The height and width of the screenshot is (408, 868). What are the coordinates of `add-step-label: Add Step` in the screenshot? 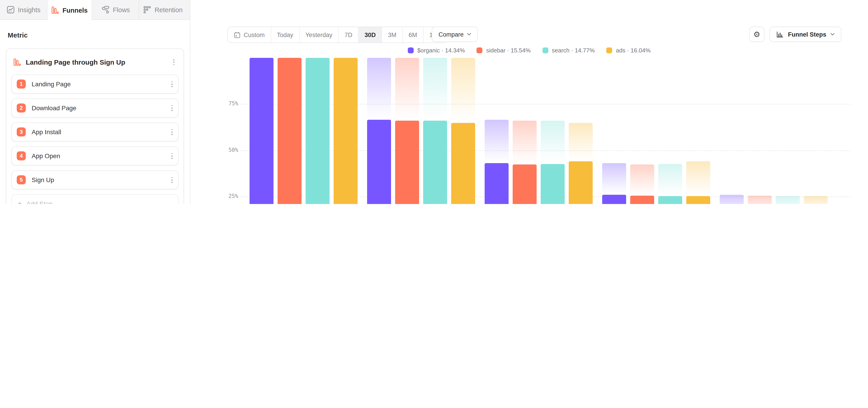 It's located at (39, 202).